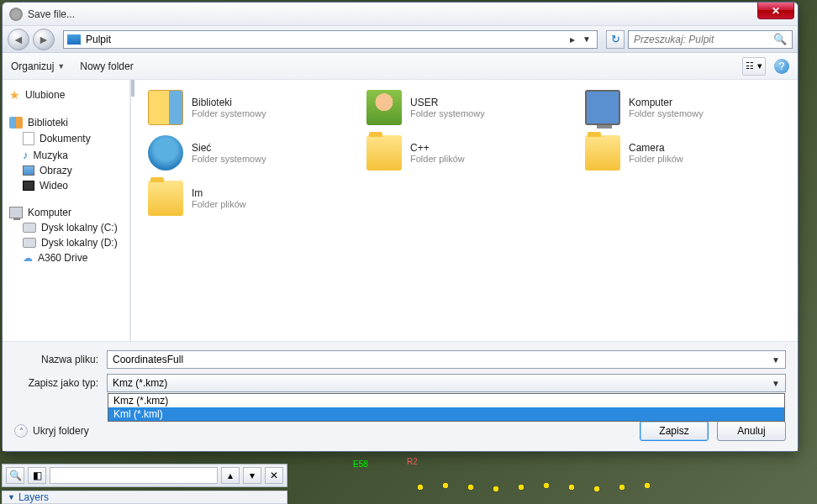 This screenshot has width=817, height=504. What do you see at coordinates (66, 171) in the screenshot?
I see `sidebar-item-pictures: Obrazy` at bounding box center [66, 171].